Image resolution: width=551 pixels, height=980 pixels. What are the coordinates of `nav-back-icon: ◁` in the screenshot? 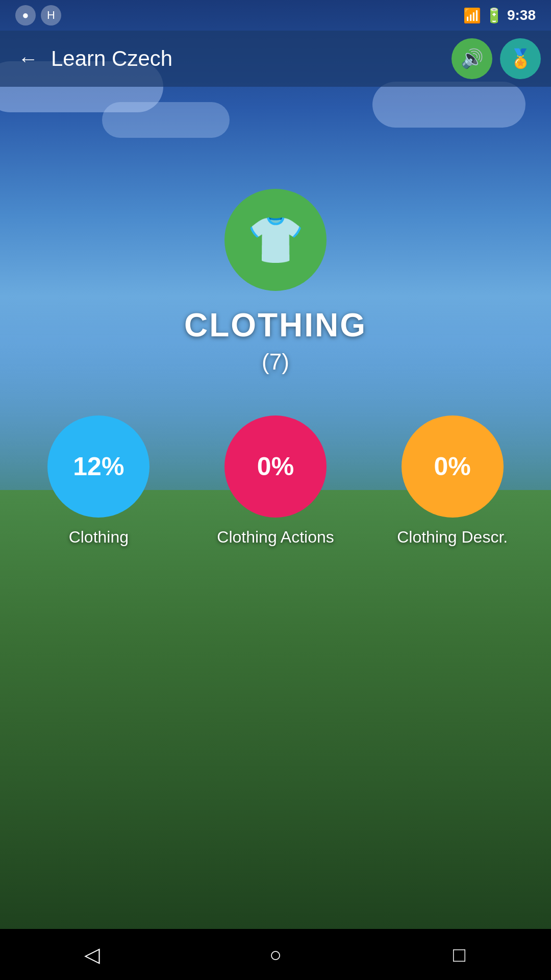 It's located at (92, 954).